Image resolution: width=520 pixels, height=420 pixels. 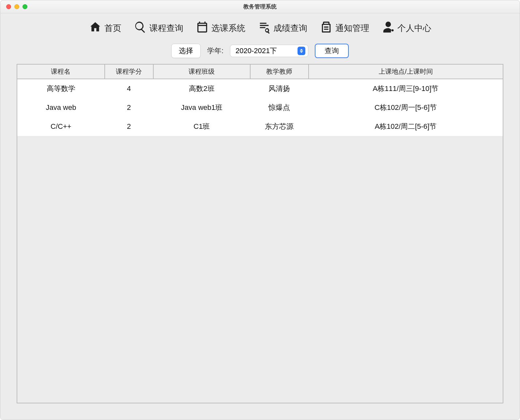 I want to click on calendar-icon, so click(x=202, y=28).